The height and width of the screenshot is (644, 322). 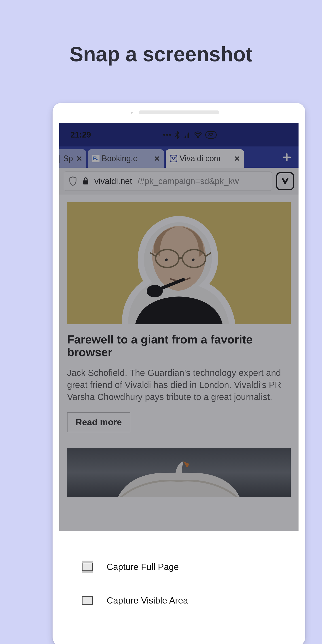 I want to click on tab-label: Vivaldi com, so click(x=206, y=158).